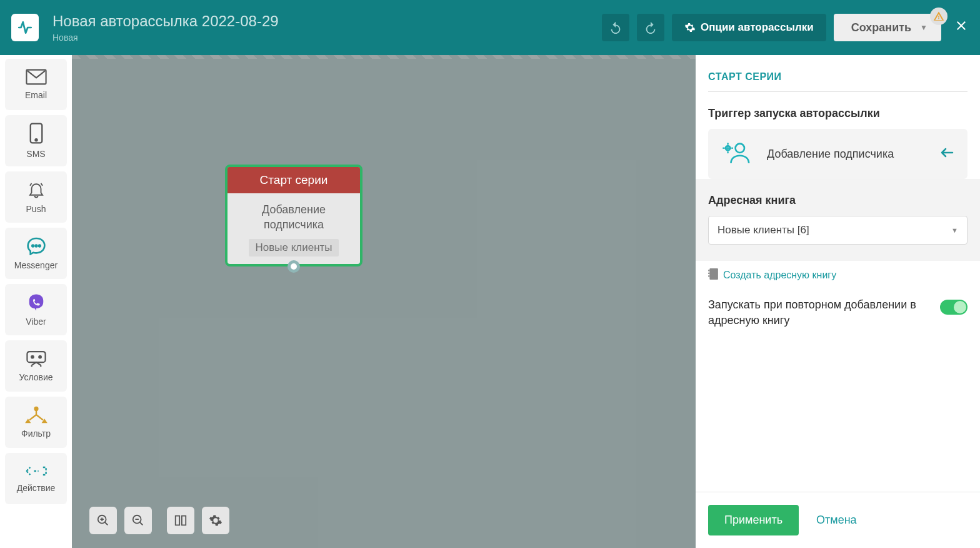 This screenshot has width=980, height=548. What do you see at coordinates (294, 248) in the screenshot?
I see `node-tag: Новые клиенты` at bounding box center [294, 248].